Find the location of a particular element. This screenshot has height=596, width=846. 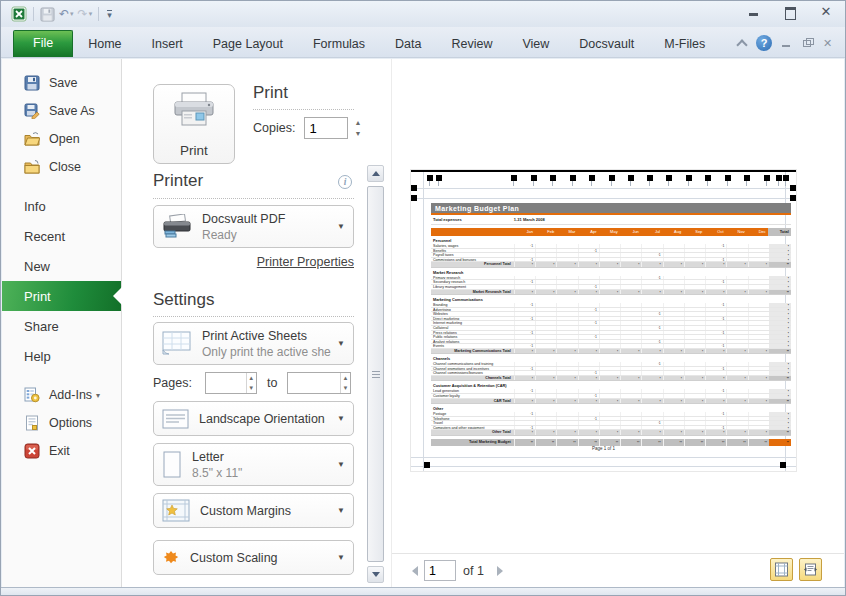

sidebar-item-save-as: Save As is located at coordinates (62, 111).